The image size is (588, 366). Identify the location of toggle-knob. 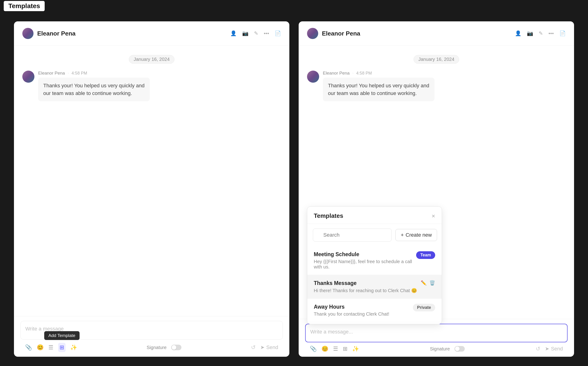
(174, 348).